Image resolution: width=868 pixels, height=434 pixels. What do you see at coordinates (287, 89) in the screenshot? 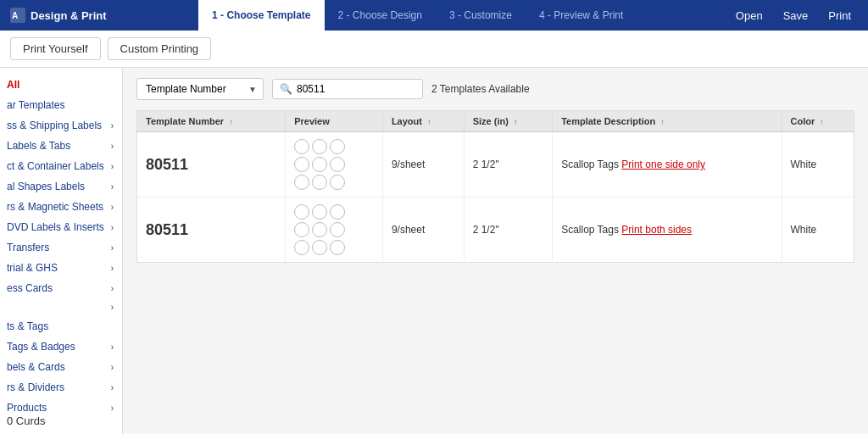
I see `search-icon: 🔍` at bounding box center [287, 89].